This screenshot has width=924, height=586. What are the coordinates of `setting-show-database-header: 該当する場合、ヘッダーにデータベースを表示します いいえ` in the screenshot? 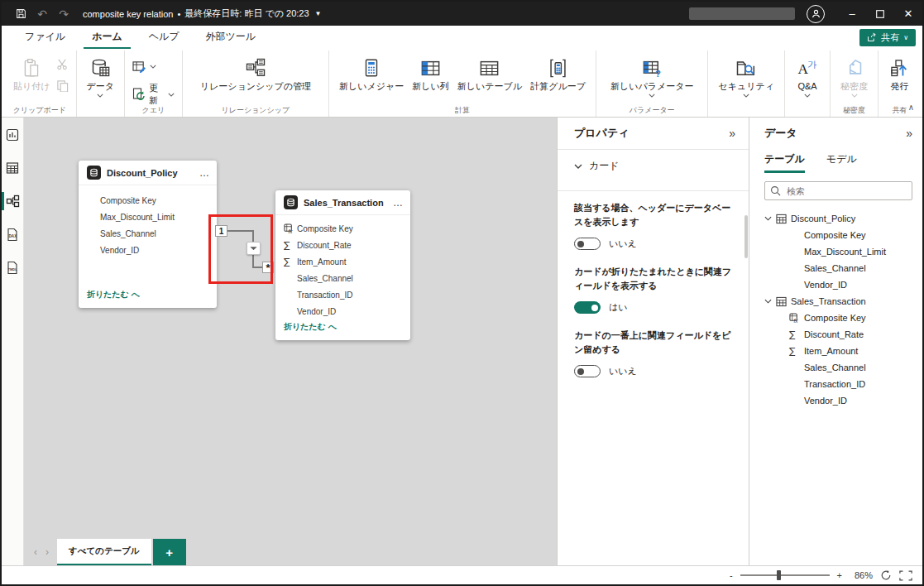 It's located at (655, 225).